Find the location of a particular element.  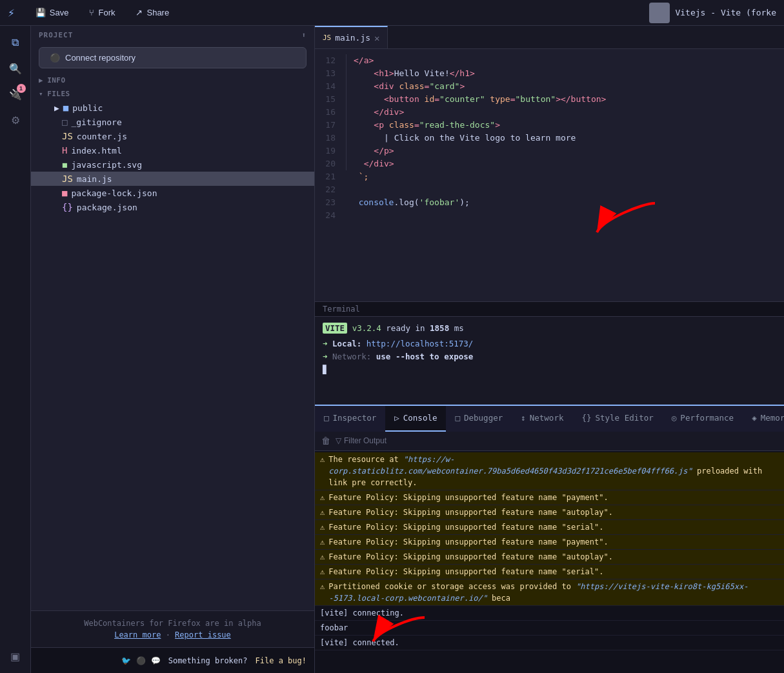

svg-file-icon: ◼ is located at coordinates (65, 165).